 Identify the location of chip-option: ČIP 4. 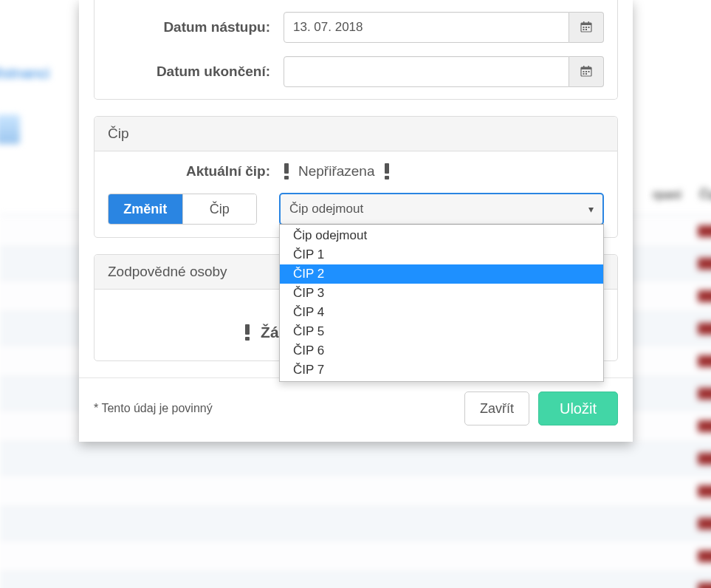
(442, 312).